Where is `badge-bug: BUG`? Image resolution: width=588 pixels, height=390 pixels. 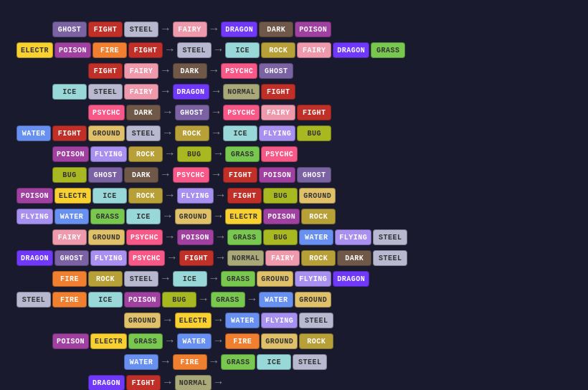 badge-bug: BUG is located at coordinates (179, 300).